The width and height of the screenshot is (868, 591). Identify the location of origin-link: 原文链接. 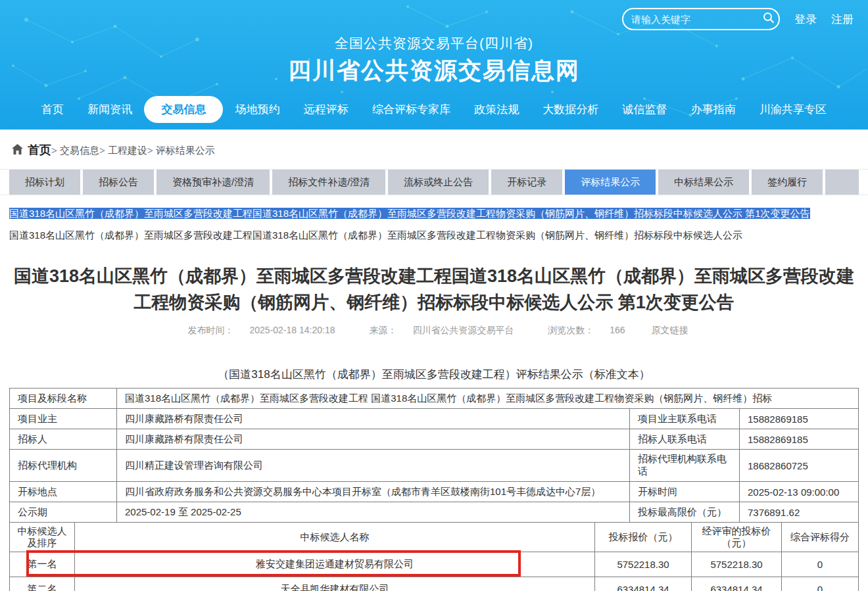
(670, 330).